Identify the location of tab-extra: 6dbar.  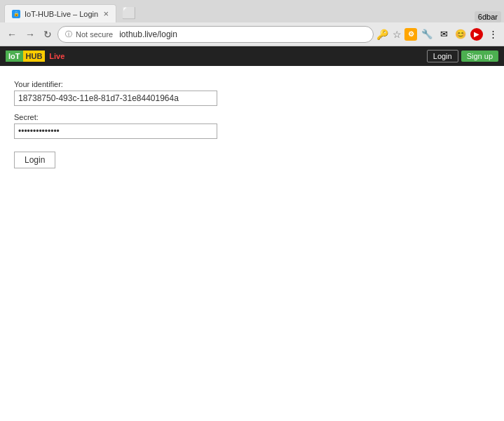
(488, 17).